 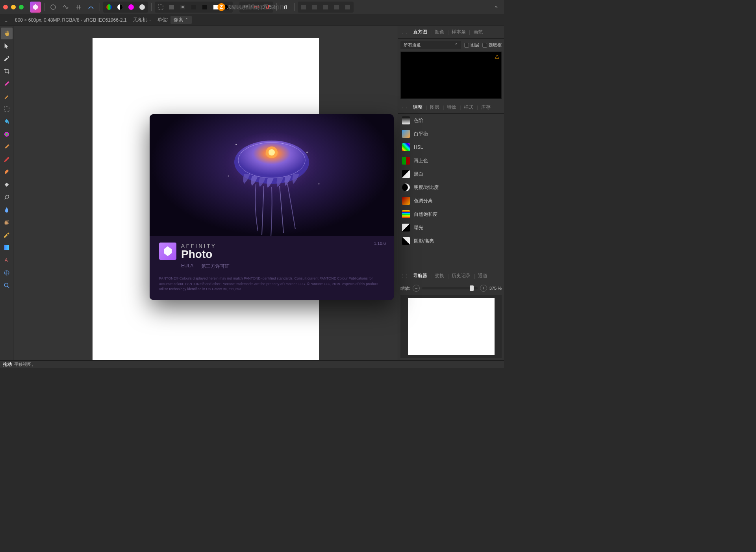 What do you see at coordinates (439, 276) in the screenshot?
I see `tab-transform: 变换` at bounding box center [439, 276].